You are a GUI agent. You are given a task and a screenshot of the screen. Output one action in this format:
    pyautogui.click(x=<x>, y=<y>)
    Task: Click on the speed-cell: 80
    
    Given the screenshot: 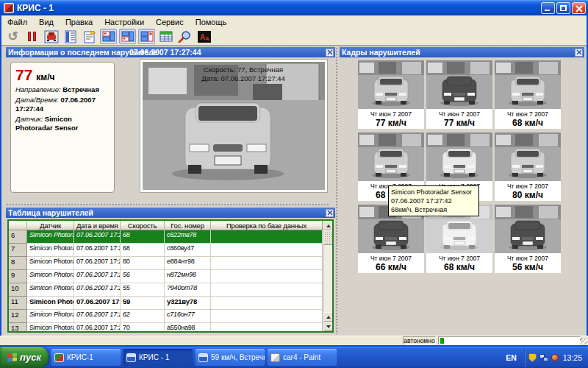 What is the action you would take?
    pyautogui.click(x=143, y=263)
    